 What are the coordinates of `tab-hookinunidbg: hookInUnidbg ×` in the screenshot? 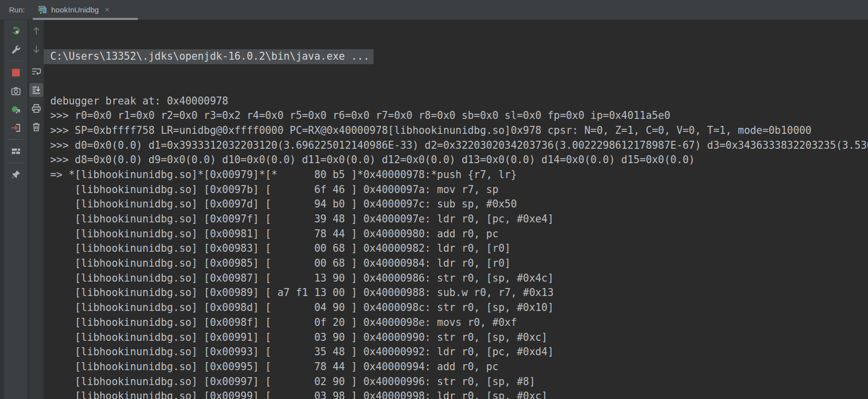 It's located at (86, 10).